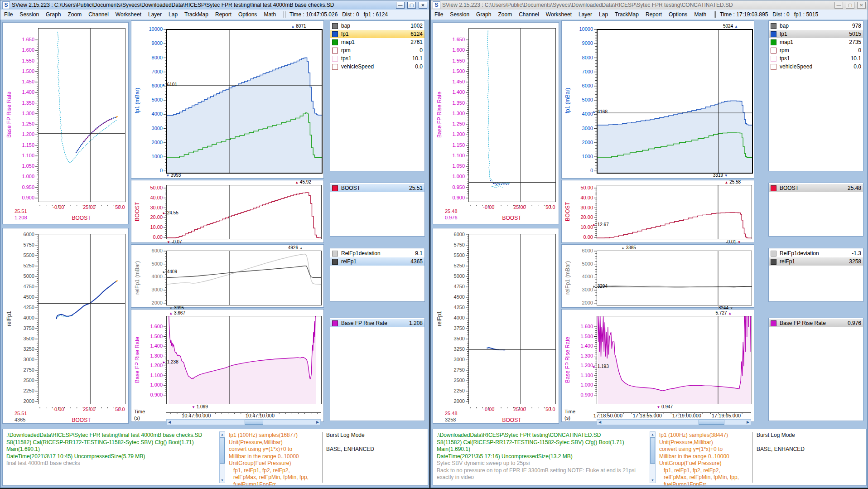  What do you see at coordinates (456, 370) in the screenshot?
I see `y-tick-label: 2750` at bounding box center [456, 370].